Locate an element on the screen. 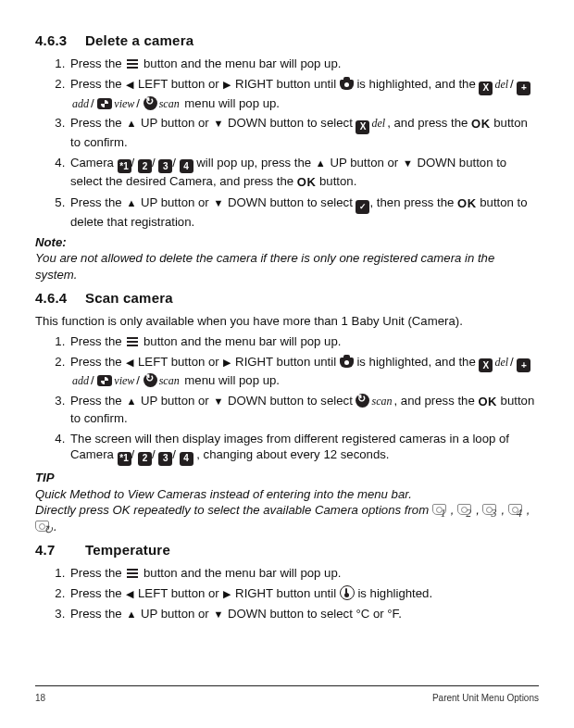  tip-body: Quick Method to View Cameras instead of … is located at coordinates (287, 511).